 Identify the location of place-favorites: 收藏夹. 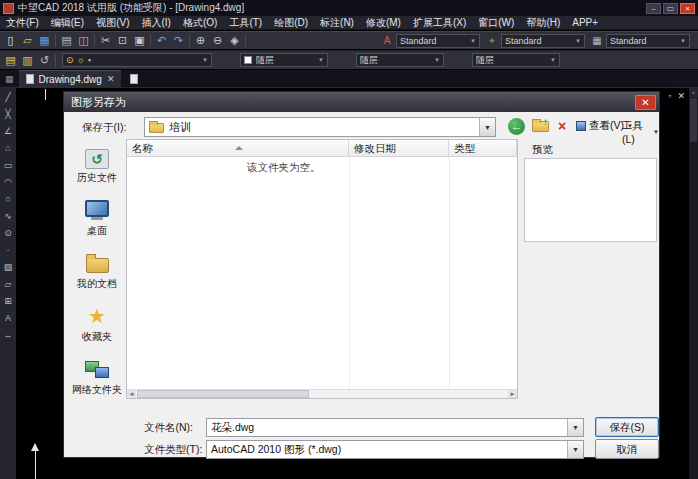
(97, 324).